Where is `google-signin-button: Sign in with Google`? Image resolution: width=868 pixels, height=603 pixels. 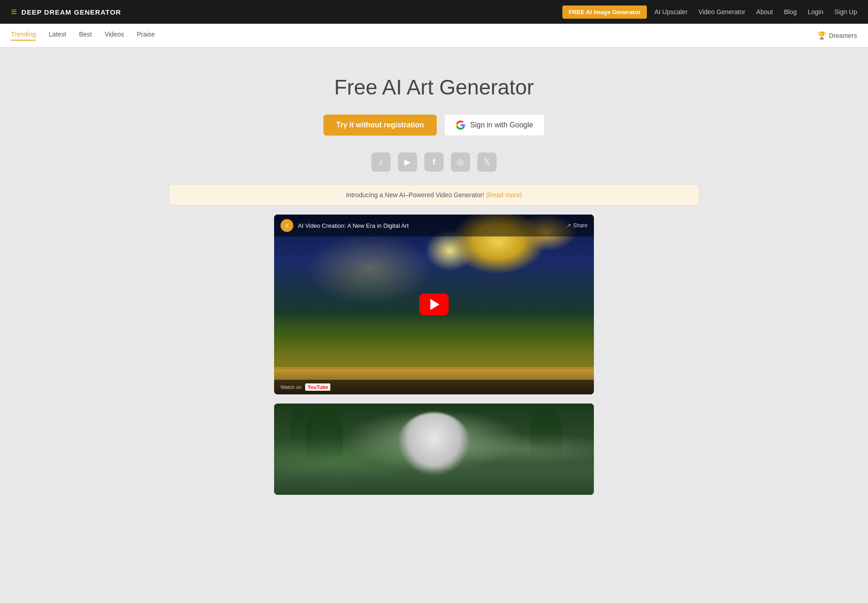
google-signin-button: Sign in with Google is located at coordinates (494, 125).